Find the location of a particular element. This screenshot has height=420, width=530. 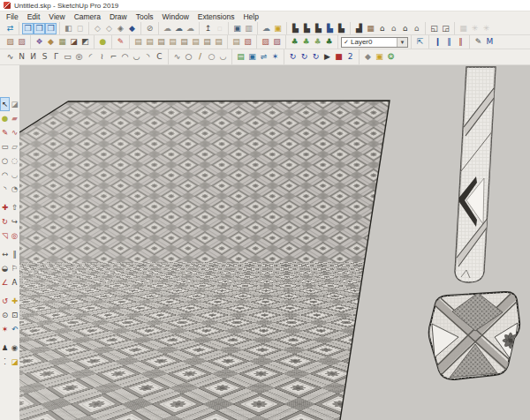

make-component-icon: ◪ is located at coordinates (14, 104).